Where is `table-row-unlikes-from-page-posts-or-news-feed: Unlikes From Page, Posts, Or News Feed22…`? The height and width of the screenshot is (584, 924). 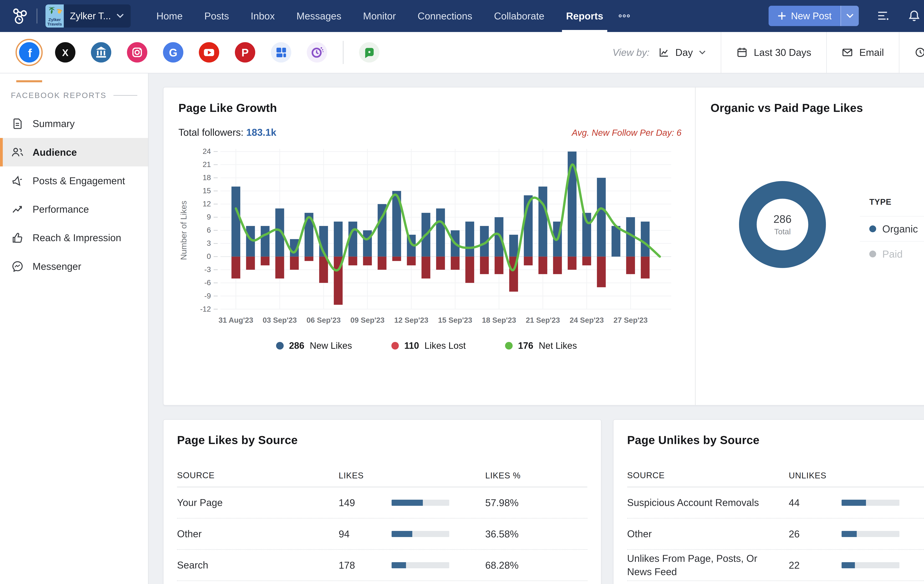
table-row-unlikes-from-page-posts-or-news-feed: Unlikes From Page, Posts, Or News Feed22… is located at coordinates (776, 565).